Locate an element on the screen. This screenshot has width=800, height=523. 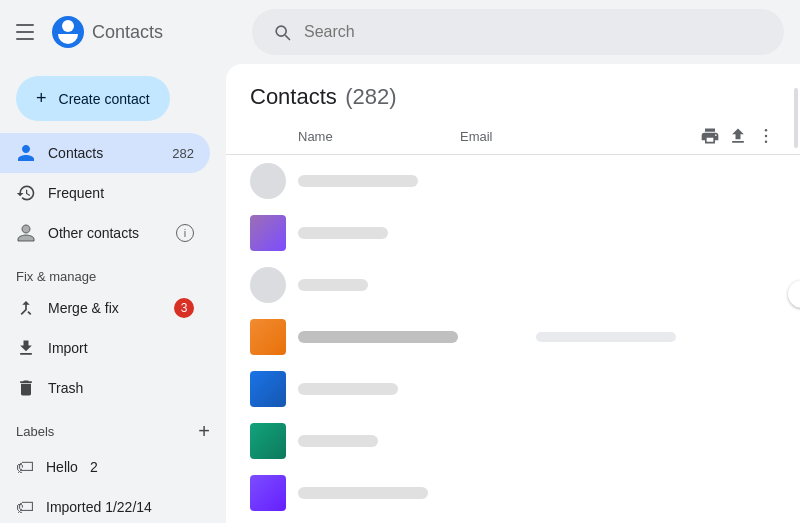
app-name: Contacts is located at coordinates (128, 32).